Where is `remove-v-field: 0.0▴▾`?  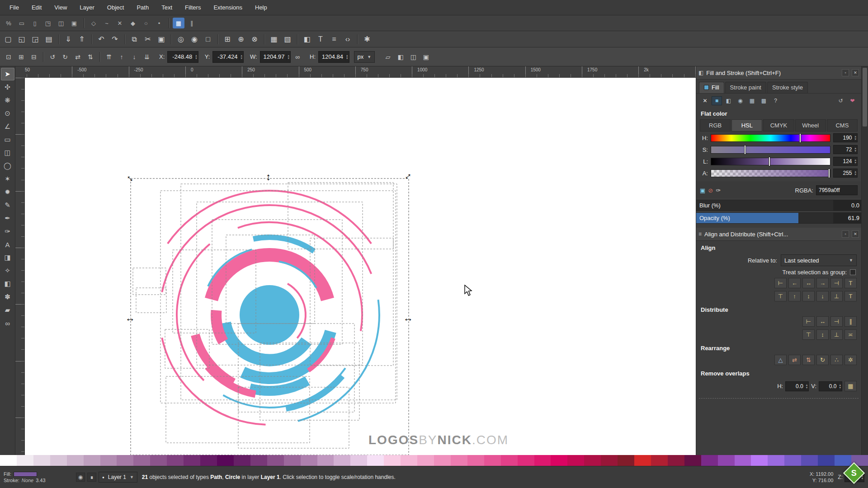 remove-v-field: 0.0▴▾ is located at coordinates (830, 386).